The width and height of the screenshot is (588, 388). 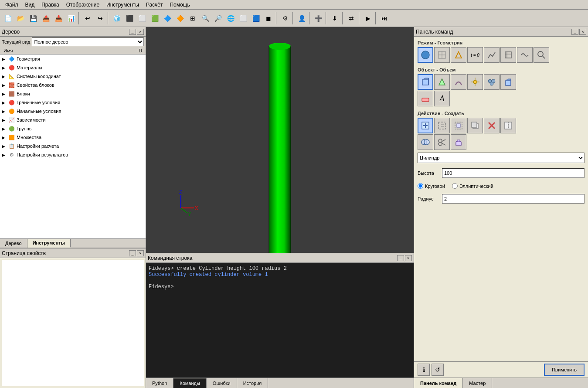 What do you see at coordinates (30, 5) in the screenshot?
I see `menu-view: Вид` at bounding box center [30, 5].